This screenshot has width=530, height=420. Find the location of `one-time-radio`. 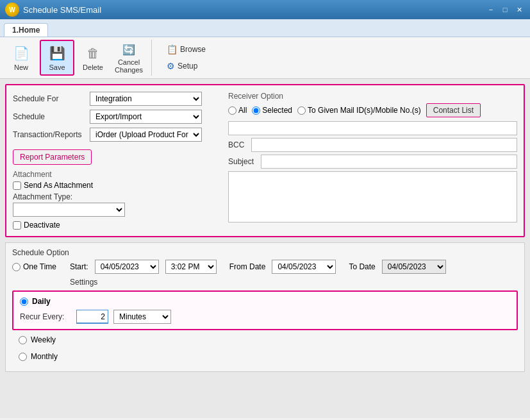

one-time-radio is located at coordinates (17, 267).